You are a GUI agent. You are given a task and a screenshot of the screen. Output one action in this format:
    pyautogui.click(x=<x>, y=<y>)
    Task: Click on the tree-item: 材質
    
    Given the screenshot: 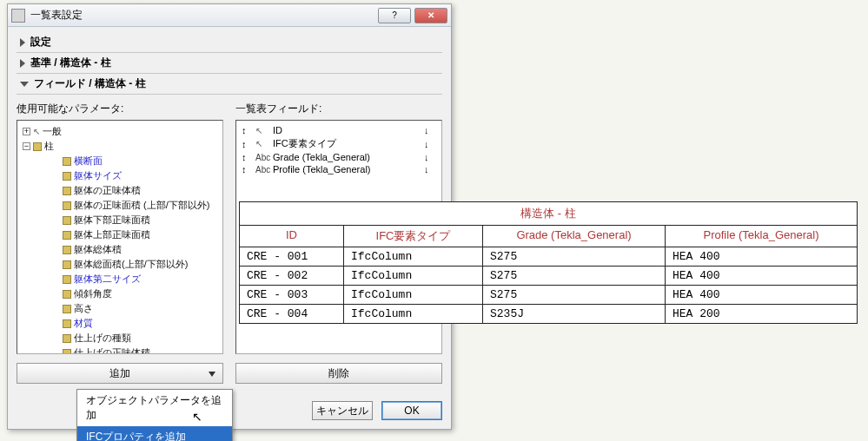 What is the action you would take?
    pyautogui.click(x=120, y=323)
    